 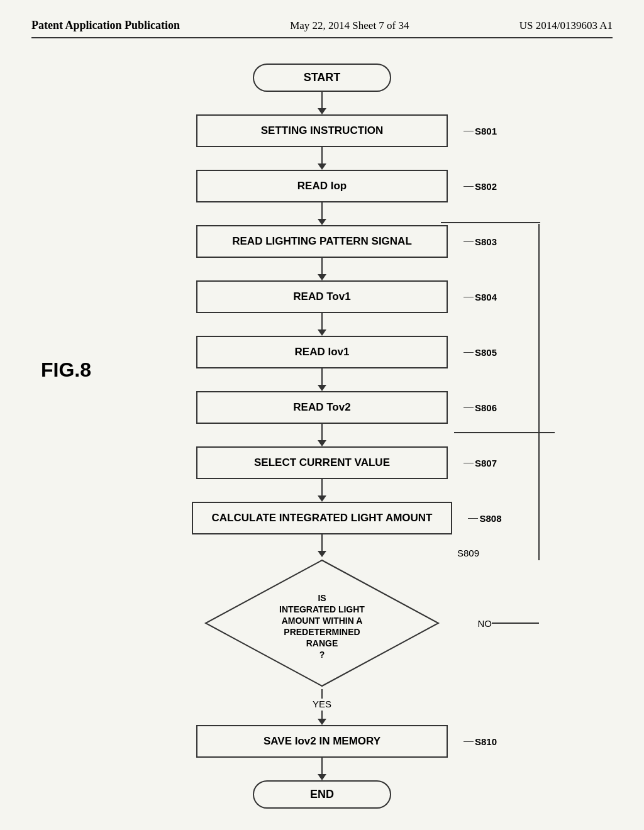 What do you see at coordinates (322, 704) in the screenshot?
I see `yes-label: YES` at bounding box center [322, 704].